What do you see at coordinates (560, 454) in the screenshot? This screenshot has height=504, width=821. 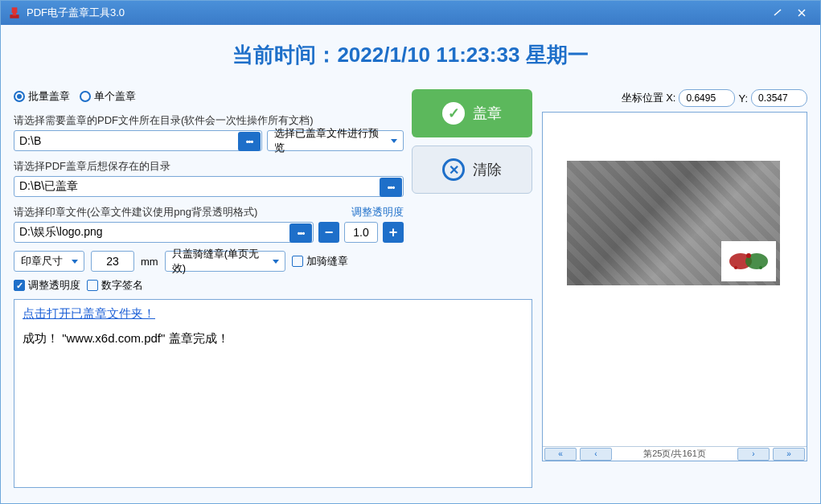 I see `nav-first-button: «` at bounding box center [560, 454].